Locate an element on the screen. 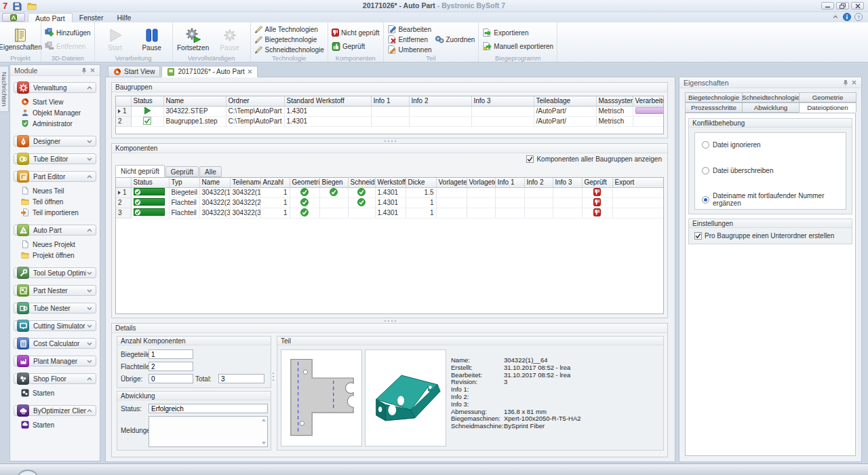 This screenshot has height=475, width=868. column-header: Werkstoff is located at coordinates (391, 183).